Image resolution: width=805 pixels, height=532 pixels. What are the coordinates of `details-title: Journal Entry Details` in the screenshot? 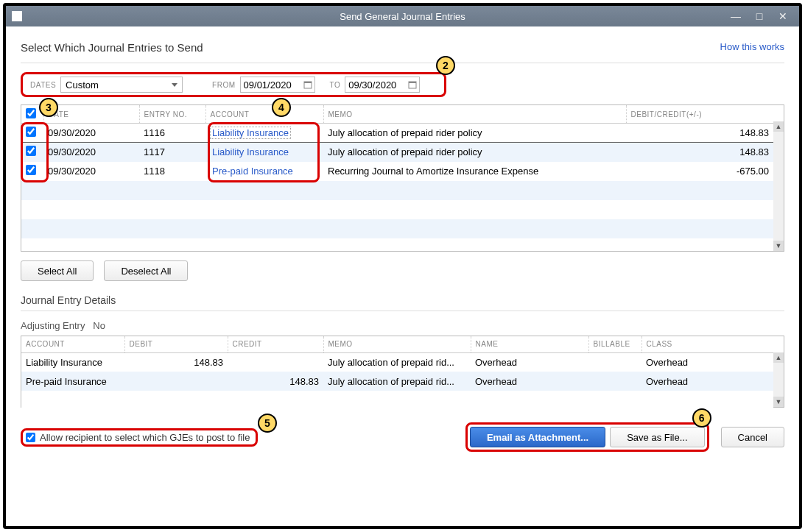 It's located at (402, 300).